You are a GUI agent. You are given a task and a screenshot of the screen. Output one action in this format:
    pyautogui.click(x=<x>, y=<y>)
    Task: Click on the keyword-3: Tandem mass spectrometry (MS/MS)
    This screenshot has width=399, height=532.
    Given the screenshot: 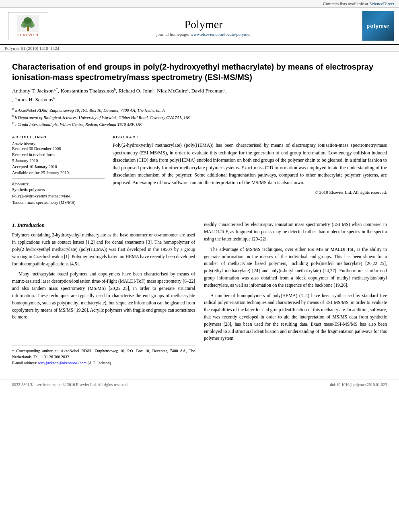 What is the action you would take?
    pyautogui.click(x=58, y=203)
    